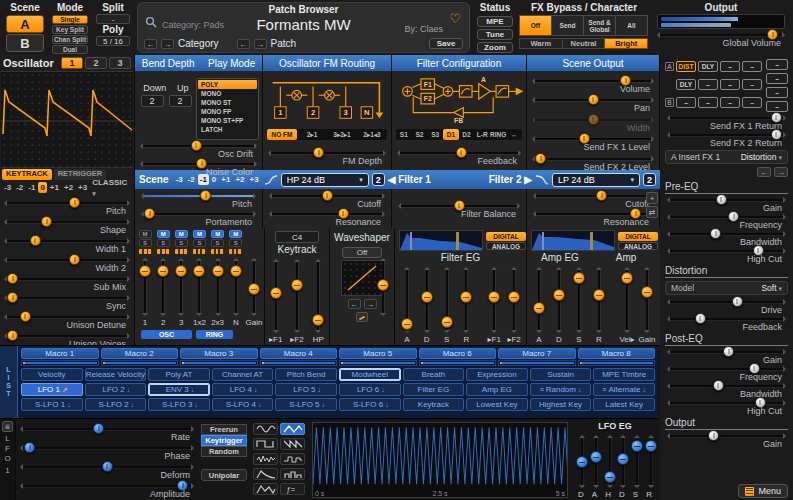  Describe the element at coordinates (70, 30) in the screenshot. I see `mode-option: Key Split` at that location.